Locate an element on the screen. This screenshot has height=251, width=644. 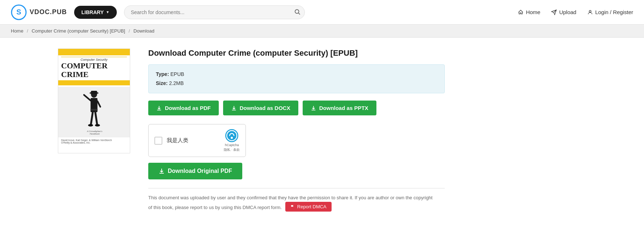
cover-yellow-bar is located at coordinates (94, 83).